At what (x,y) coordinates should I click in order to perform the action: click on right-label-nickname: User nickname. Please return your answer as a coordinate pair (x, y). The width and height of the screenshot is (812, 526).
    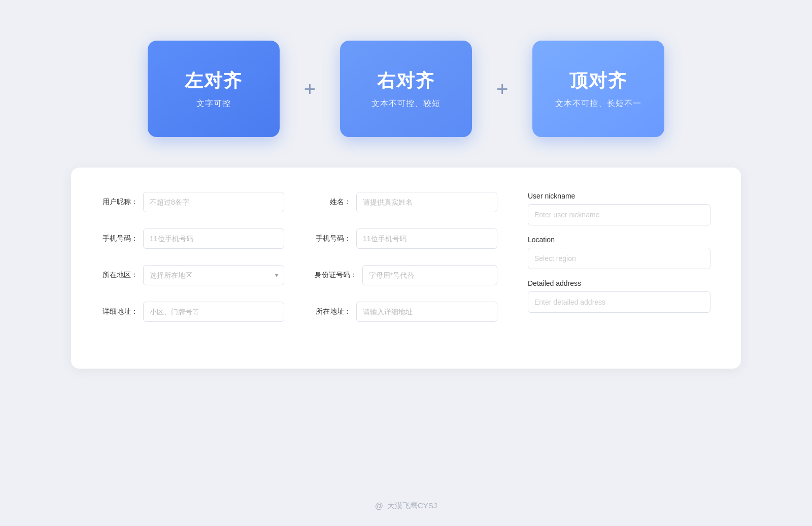
    Looking at the image, I should click on (619, 196).